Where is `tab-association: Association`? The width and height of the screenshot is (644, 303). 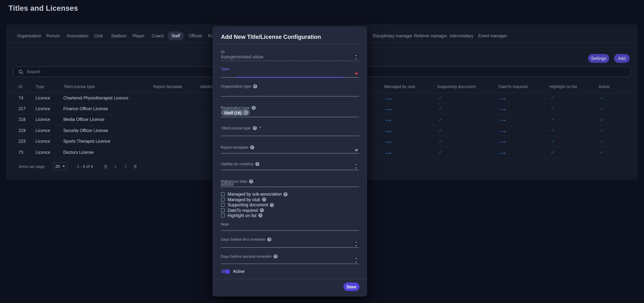 tab-association: Association is located at coordinates (78, 36).